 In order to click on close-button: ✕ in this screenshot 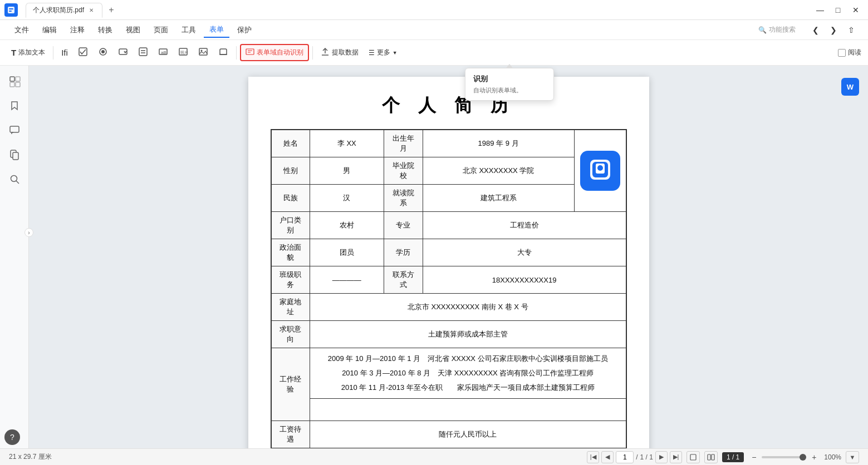, I will do `click(856, 10)`.